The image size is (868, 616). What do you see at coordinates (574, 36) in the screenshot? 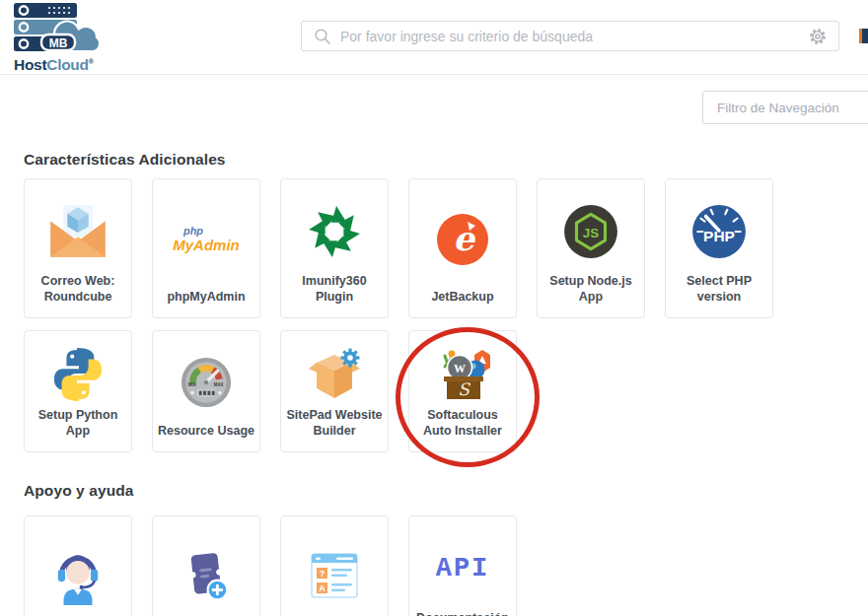
I see `search-input` at bounding box center [574, 36].